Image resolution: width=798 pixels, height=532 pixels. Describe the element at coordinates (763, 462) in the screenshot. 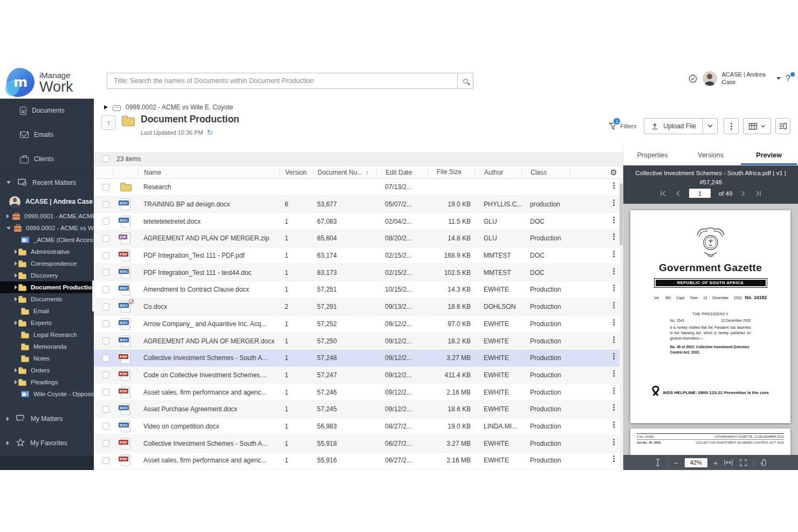

I see `pan-icon` at that location.